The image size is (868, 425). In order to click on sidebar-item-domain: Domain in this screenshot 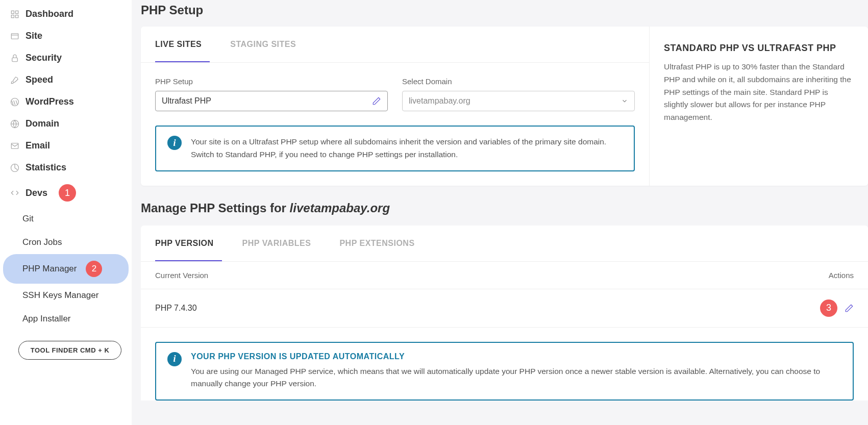, I will do `click(66, 123)`.